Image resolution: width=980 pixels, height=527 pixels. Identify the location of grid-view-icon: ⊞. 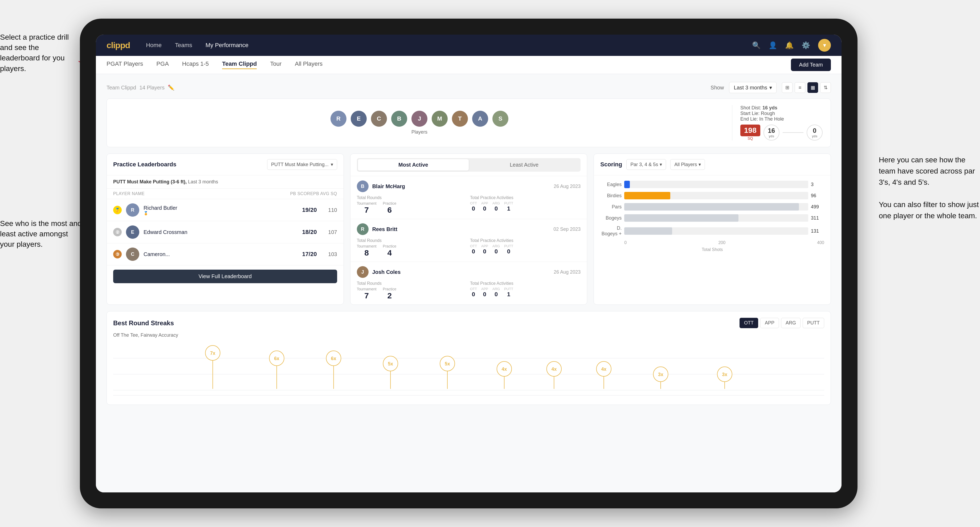
(787, 87).